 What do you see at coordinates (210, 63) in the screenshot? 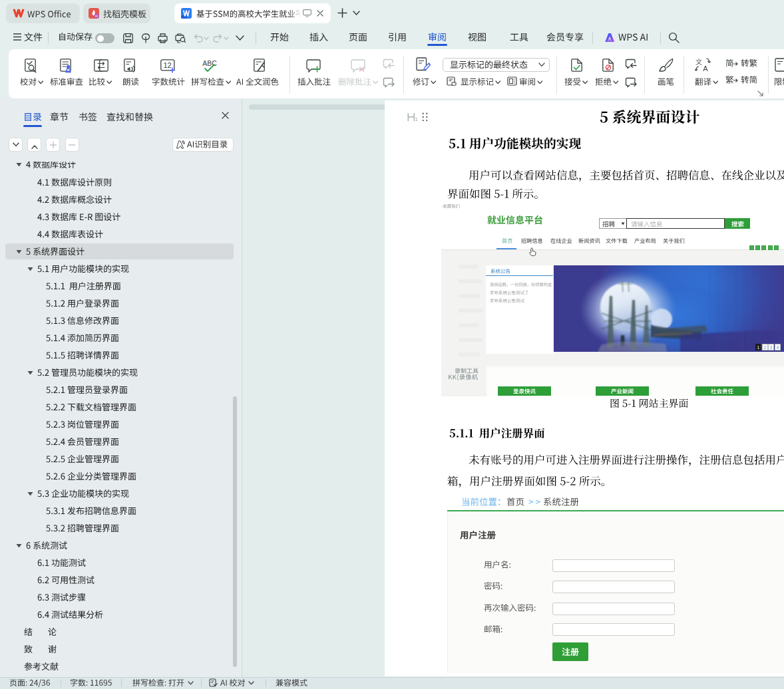
I see `svg-text: ABC` at bounding box center [210, 63].